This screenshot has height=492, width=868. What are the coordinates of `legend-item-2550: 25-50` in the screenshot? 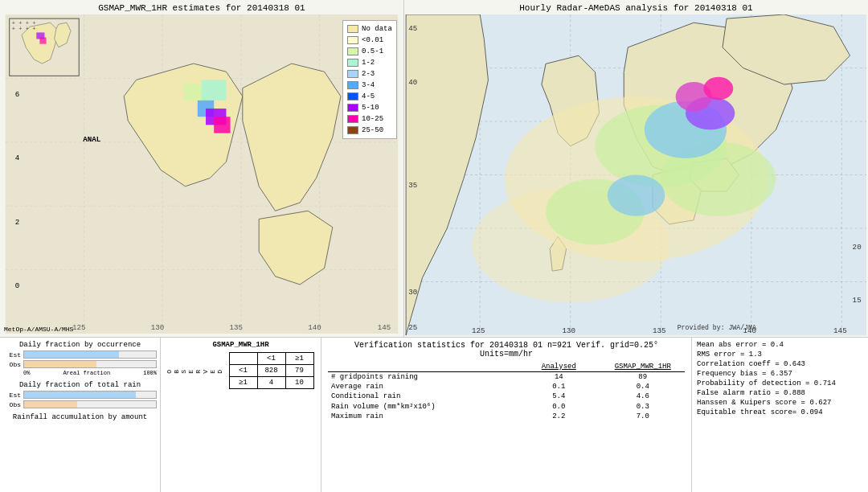 It's located at (370, 130).